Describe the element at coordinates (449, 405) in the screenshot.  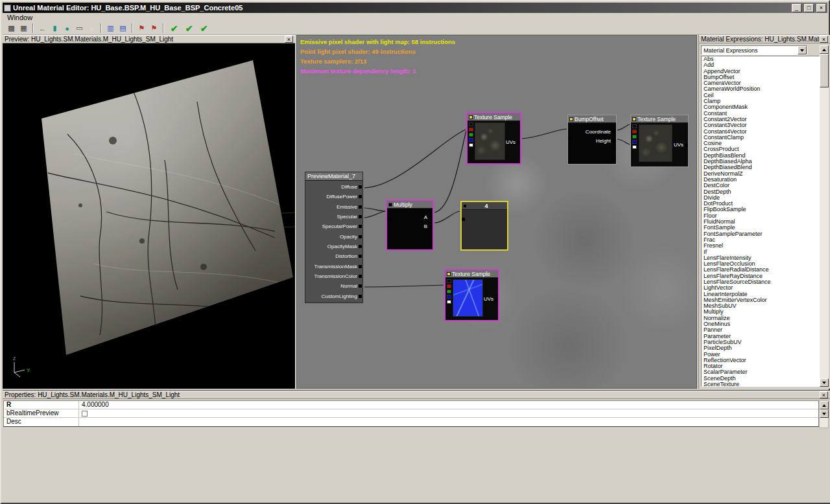
I see `property-value: 4.000000` at that location.